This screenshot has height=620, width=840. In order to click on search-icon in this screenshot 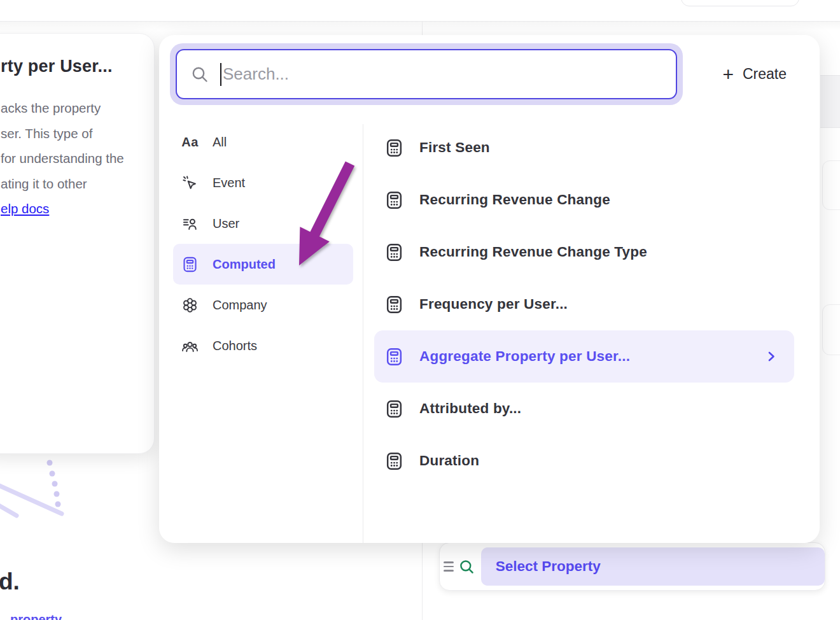, I will do `click(200, 74)`.